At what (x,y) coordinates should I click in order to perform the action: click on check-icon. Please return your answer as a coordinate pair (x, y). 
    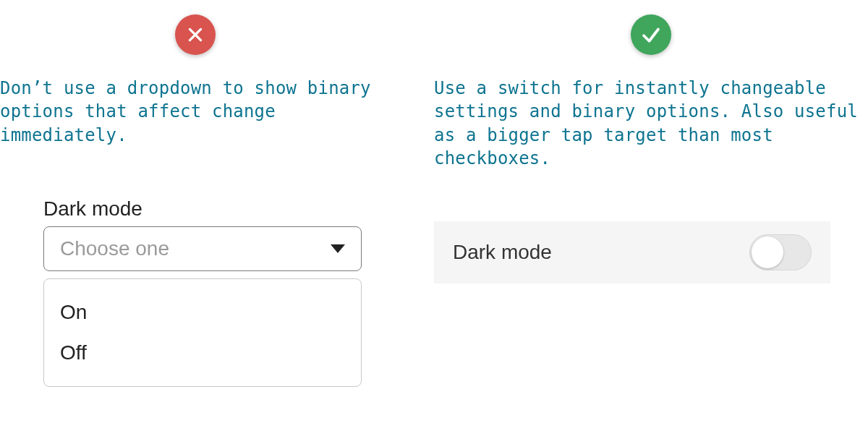
    Looking at the image, I should click on (651, 35).